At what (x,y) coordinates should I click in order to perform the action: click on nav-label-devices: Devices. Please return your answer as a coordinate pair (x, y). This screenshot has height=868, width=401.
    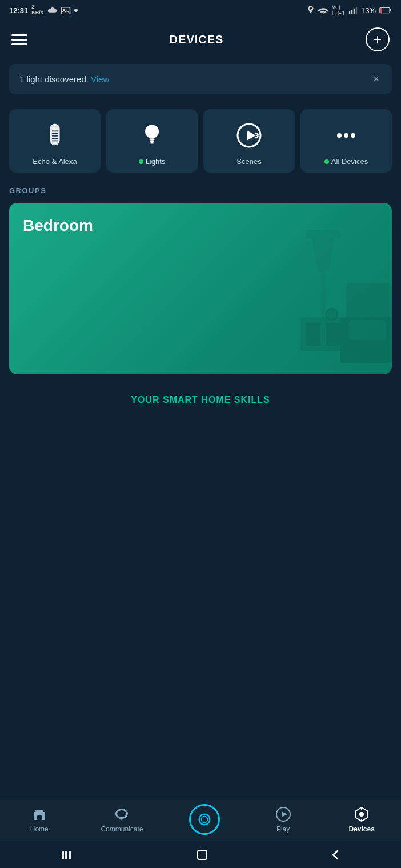
    Looking at the image, I should click on (362, 829).